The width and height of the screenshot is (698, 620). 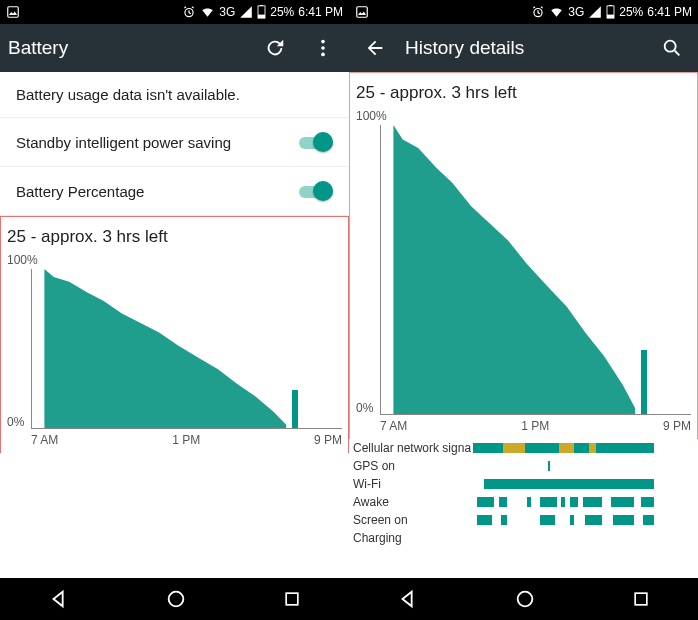 I want to click on track-awake-bar, so click(x=580, y=502).